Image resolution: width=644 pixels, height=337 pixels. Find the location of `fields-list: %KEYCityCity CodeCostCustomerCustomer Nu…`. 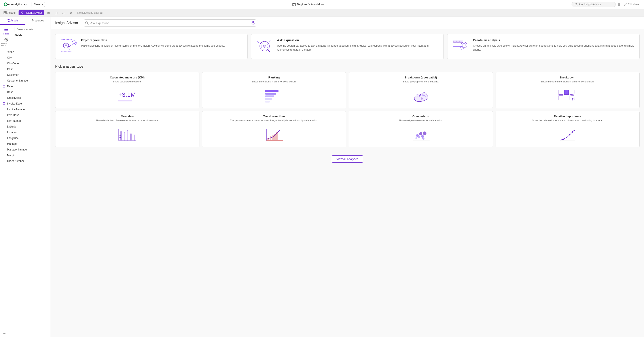

fields-list: %KEYCityCity CodeCostCustomerCustomer Nu… is located at coordinates (25, 189).